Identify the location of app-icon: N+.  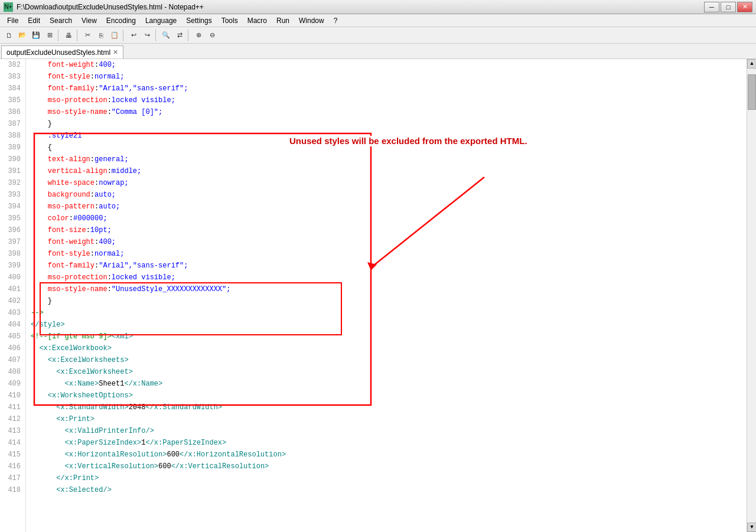
(8, 7).